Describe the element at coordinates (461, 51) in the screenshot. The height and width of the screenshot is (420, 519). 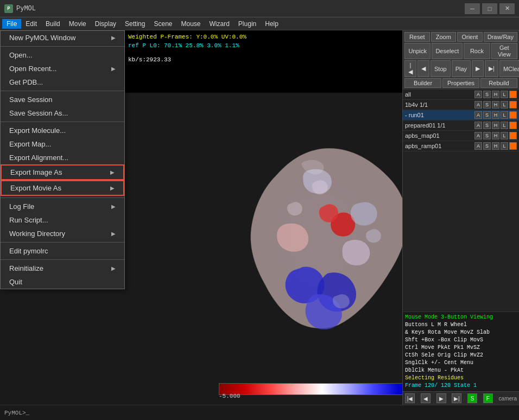
I see `toolbar-row-1: UnpickDeselectRockGet View` at that location.